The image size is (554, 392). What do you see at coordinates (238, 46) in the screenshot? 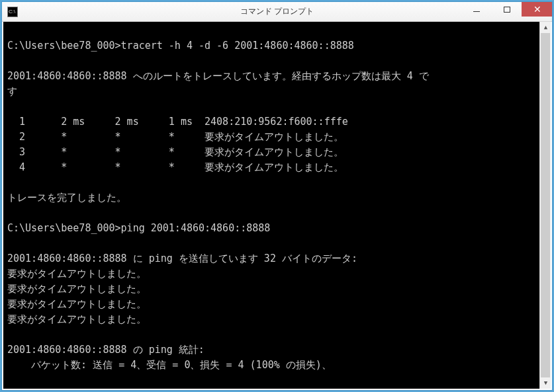
I see `command: tracert -h 4 -d -6 2001:4860:4860::8888` at bounding box center [238, 46].